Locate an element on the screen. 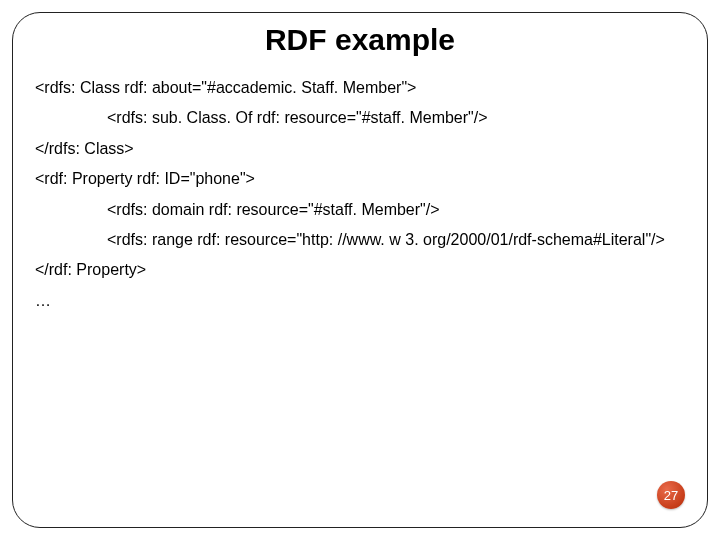 This screenshot has height=540, width=720. code-line: <rdfs: Class rdf: about="#accademic. Sta… is located at coordinates (360, 88).